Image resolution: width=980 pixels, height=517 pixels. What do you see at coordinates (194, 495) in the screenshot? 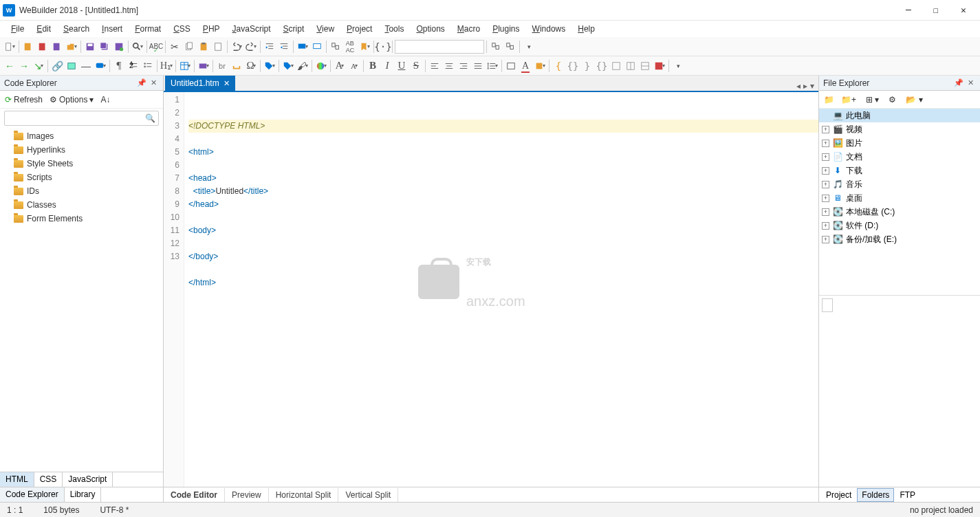
I see `tab-code-editor: Code Editor` at bounding box center [194, 495].